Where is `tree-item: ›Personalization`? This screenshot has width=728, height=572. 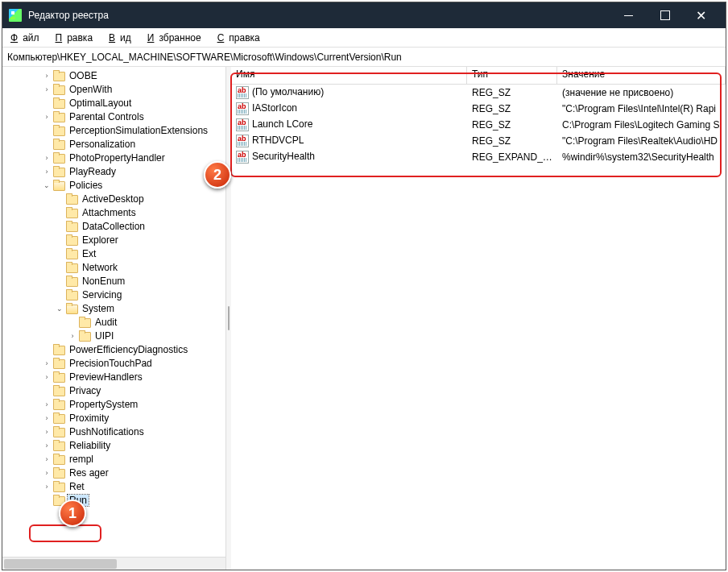 tree-item: ›Personalization is located at coordinates (114, 143).